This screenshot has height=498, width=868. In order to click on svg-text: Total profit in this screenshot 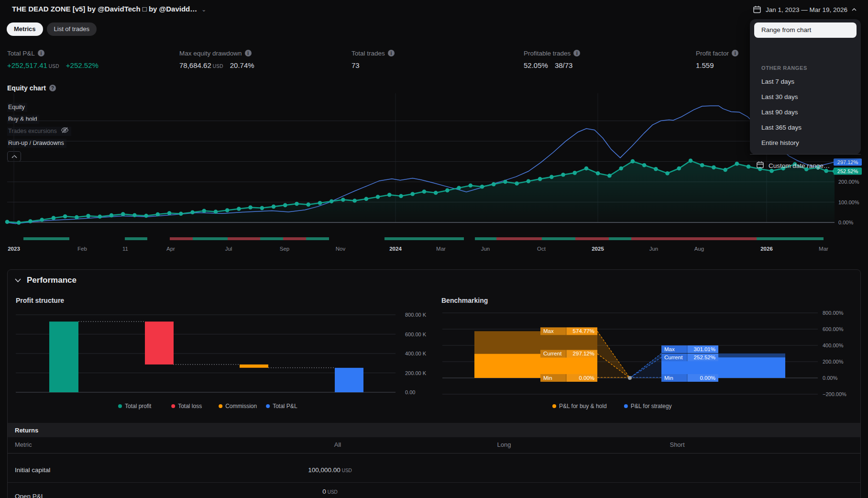, I will do `click(138, 406)`.